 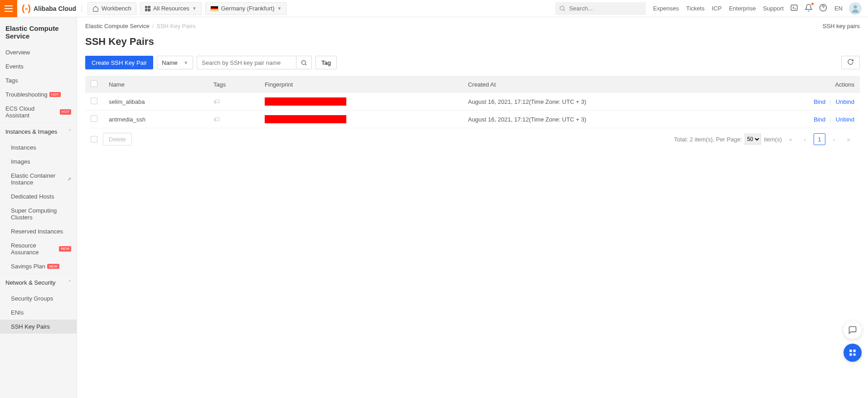 What do you see at coordinates (666, 8) in the screenshot?
I see `nav-expenses: Expenses` at bounding box center [666, 8].